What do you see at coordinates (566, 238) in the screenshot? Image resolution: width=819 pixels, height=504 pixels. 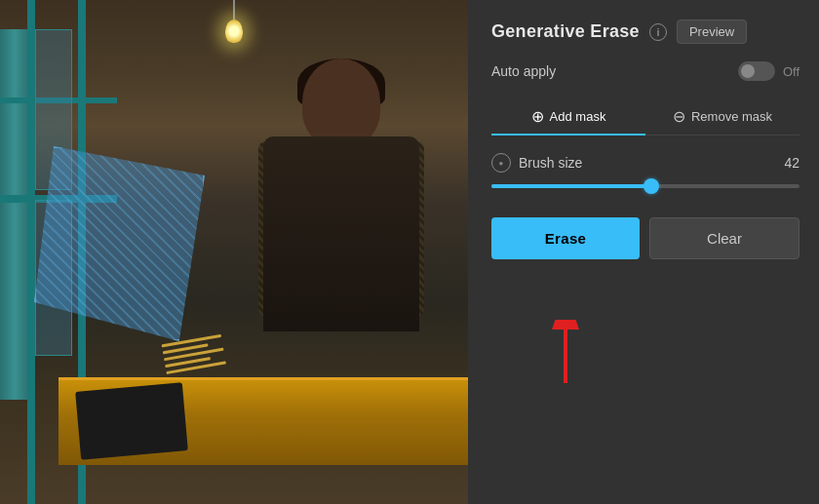 I see `erase-button: Erase` at bounding box center [566, 238].